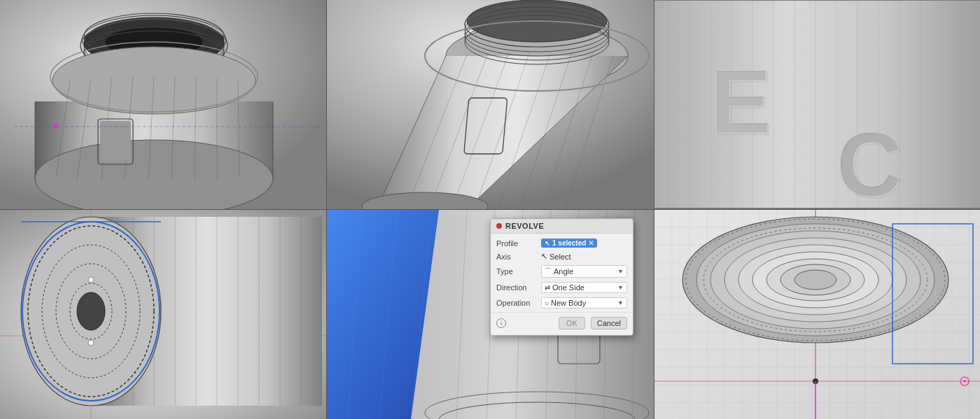 The width and height of the screenshot is (980, 419). What do you see at coordinates (569, 243) in the screenshot?
I see `badge-text: 1 selected` at bounding box center [569, 243].